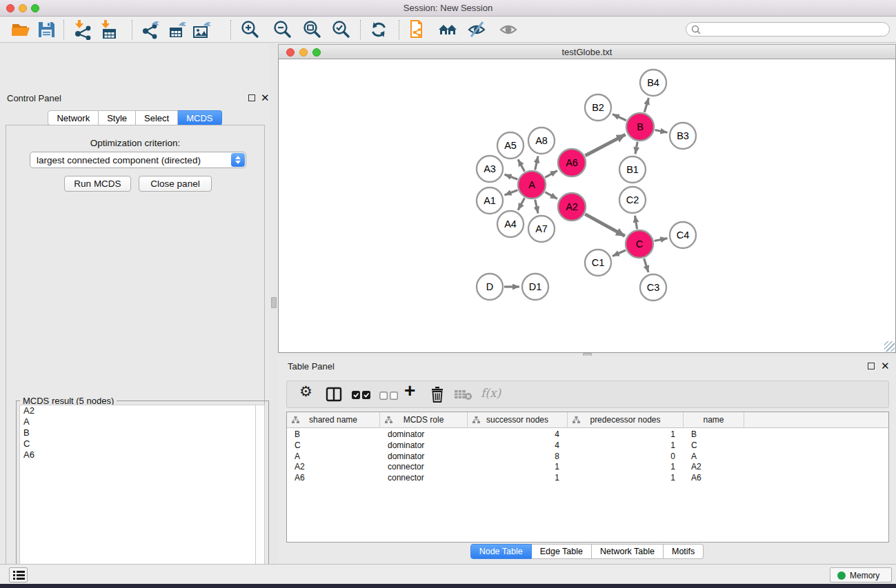  I want to click on table-float-icon, so click(871, 366).